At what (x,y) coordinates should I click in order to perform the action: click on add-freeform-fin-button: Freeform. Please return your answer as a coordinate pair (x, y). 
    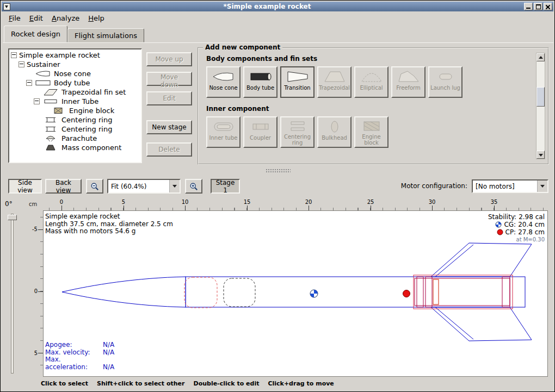
    Looking at the image, I should click on (408, 82).